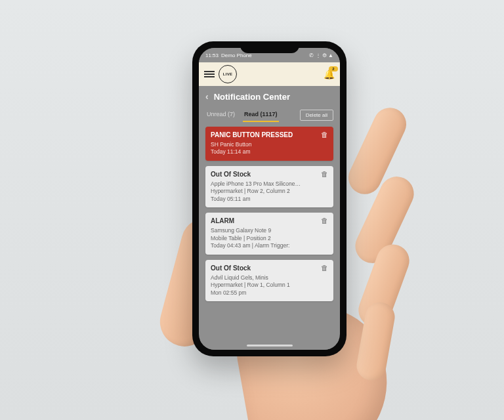 Image resolution: width=504 pixels, height=420 pixels. Describe the element at coordinates (269, 220) in the screenshot. I see `card-title: ALARM` at that location.